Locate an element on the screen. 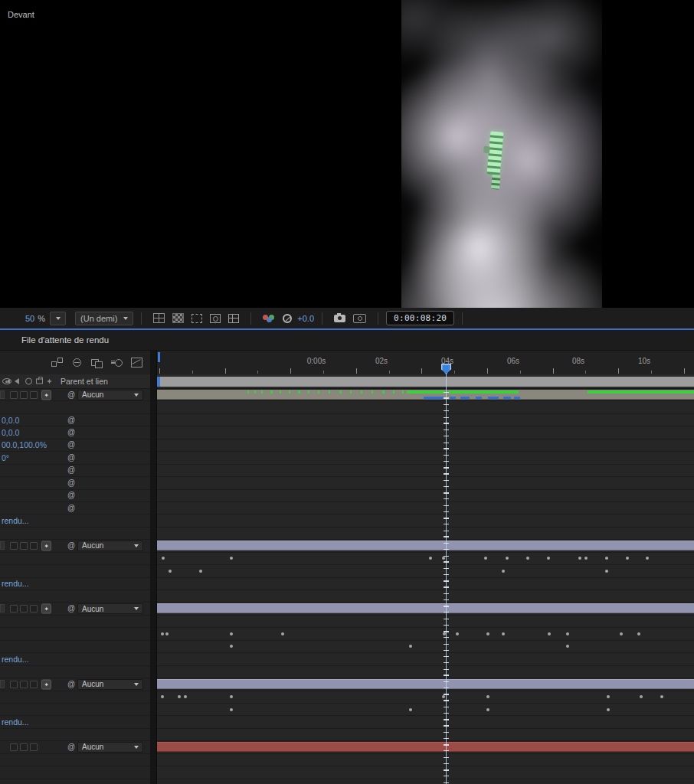  time-ruler: 0:00s 02s 04s 06s 08s 10s 12s 14s 16s is located at coordinates (426, 363).